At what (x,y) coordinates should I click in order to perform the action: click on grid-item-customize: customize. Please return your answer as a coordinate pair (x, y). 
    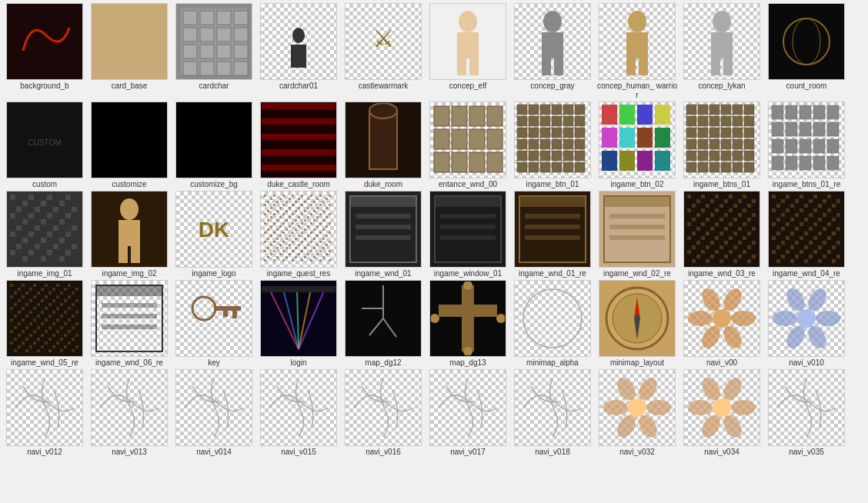
    Looking at the image, I should click on (129, 145).